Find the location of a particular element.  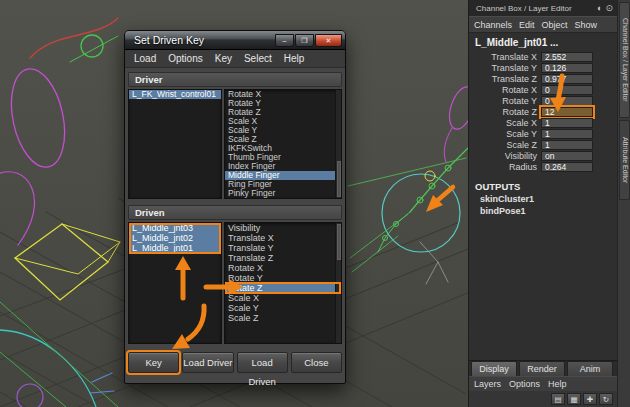

channel-value: 12 is located at coordinates (567, 112).